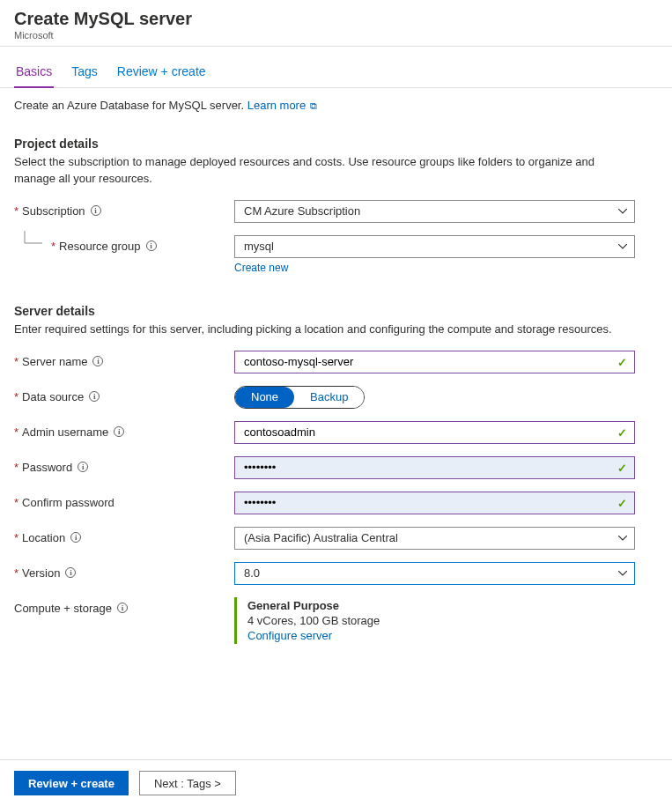 This screenshot has height=806, width=672. I want to click on data-source-backup: Backup, so click(329, 397).